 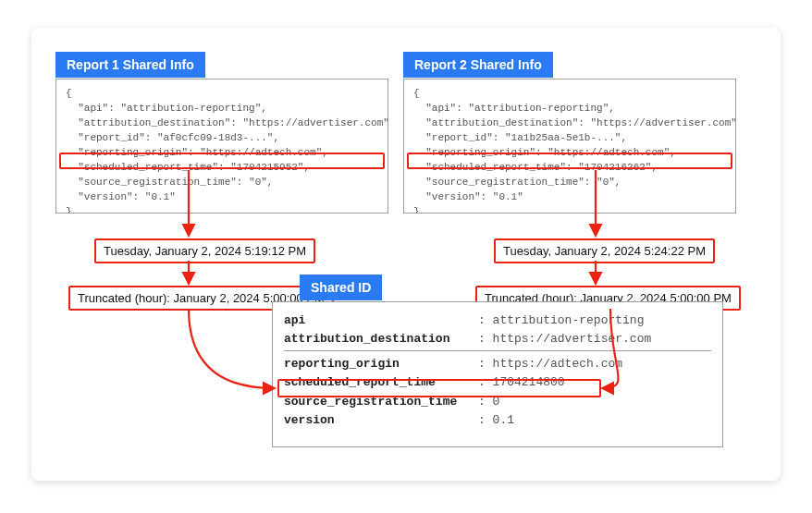 I want to click on report2-actual-time: Tuesday, January 2, 2024 5:24:22 PM, so click(x=605, y=251).